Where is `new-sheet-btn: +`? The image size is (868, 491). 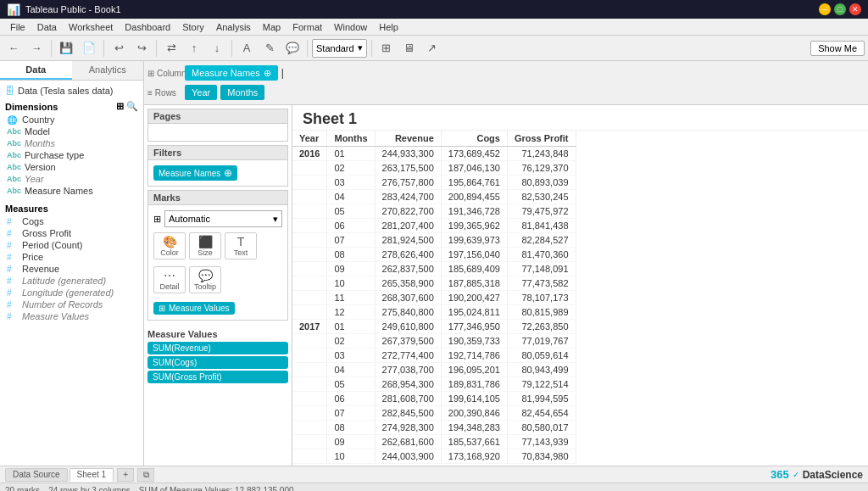 new-sheet-btn: + is located at coordinates (125, 475).